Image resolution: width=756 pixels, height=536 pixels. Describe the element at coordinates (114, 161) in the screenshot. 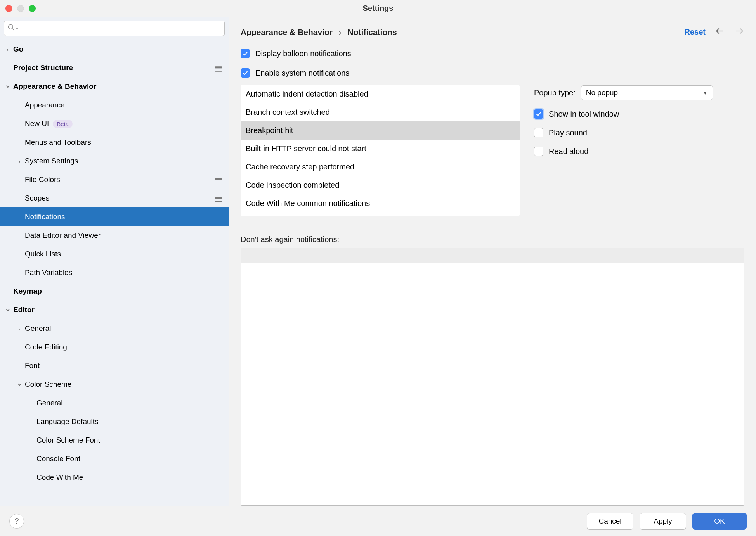

I see `sidebar-item-system-settings: ›System Settings` at that location.